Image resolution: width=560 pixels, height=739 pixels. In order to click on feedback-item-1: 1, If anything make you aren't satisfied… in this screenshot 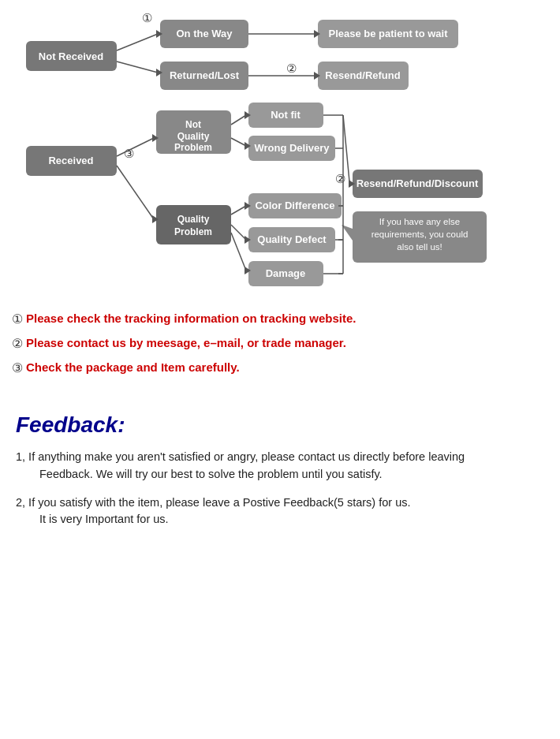, I will do `click(280, 466)`.